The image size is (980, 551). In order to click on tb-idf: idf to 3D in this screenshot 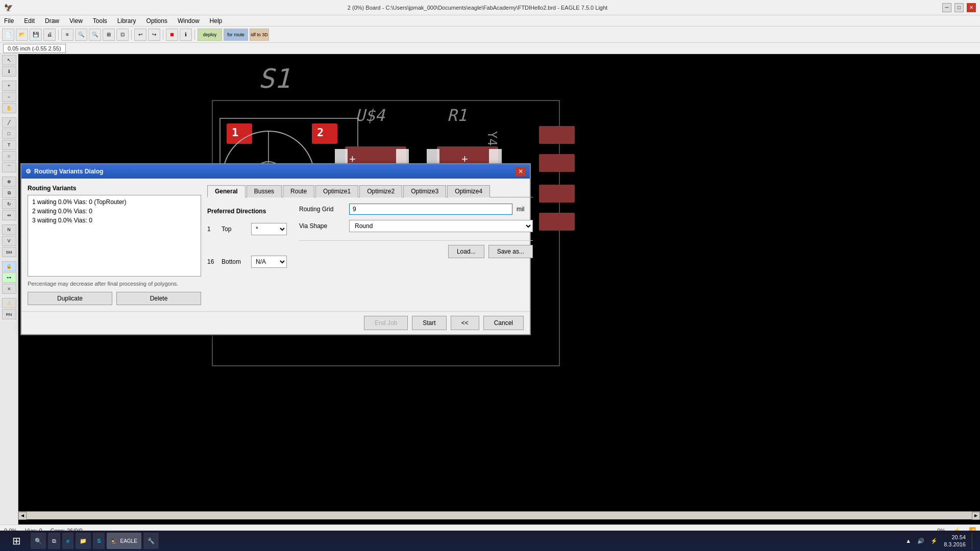, I will do `click(259, 35)`.